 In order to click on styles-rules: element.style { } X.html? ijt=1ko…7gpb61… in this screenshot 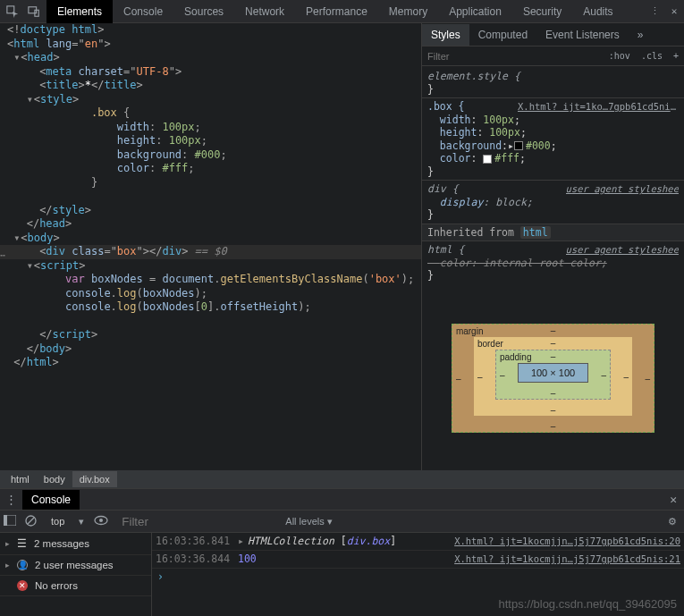, I will do `click(553, 176)`.